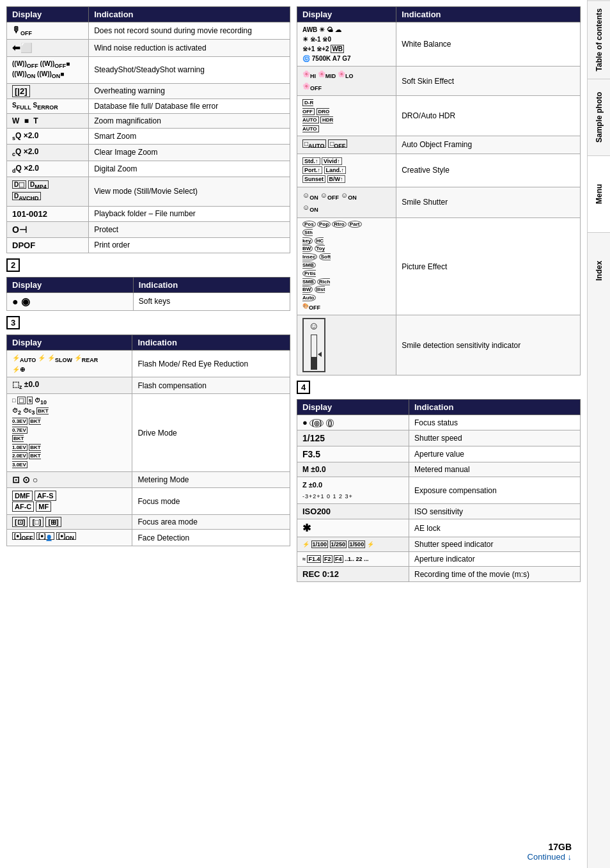 The height and width of the screenshot is (868, 610). I want to click on metered-manual-symbol: M ±0.0, so click(315, 470).